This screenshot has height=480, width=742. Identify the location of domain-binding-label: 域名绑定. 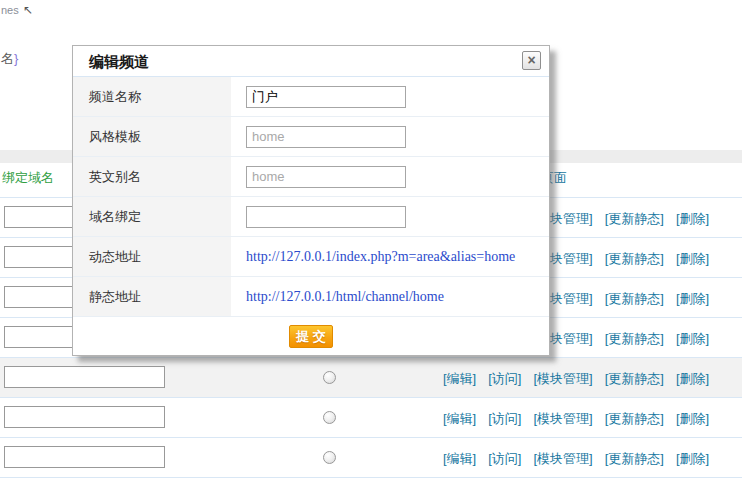
(152, 216).